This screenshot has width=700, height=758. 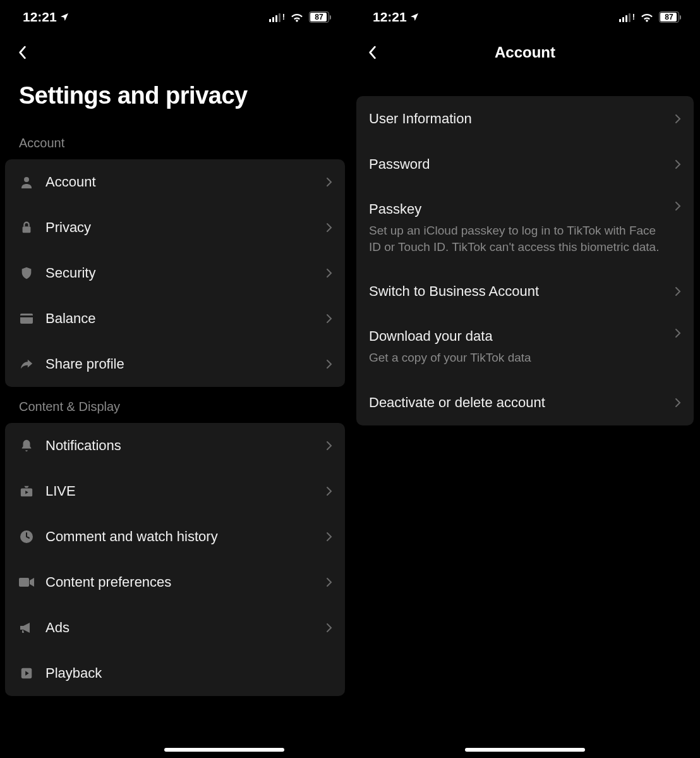 What do you see at coordinates (175, 97) in the screenshot?
I see `page-title: Settings and privacy` at bounding box center [175, 97].